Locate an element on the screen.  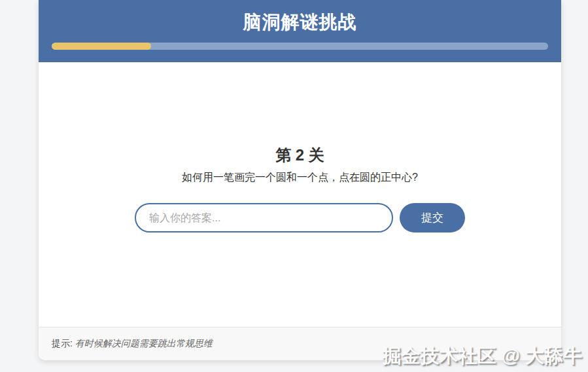
progress-bar-track is located at coordinates (300, 46).